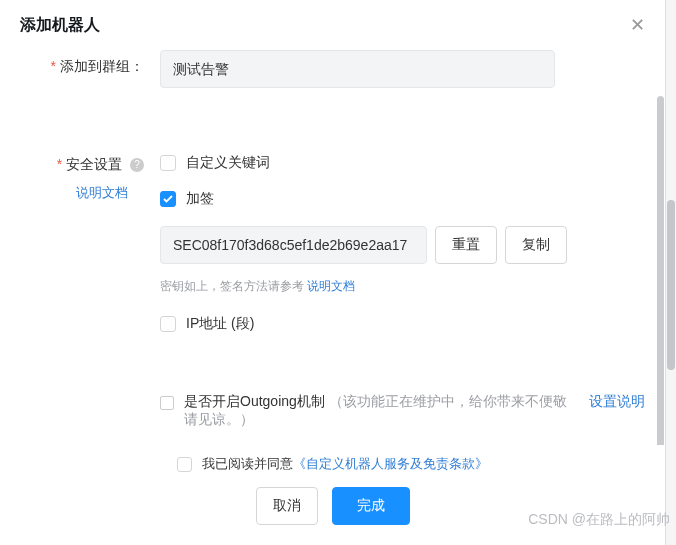  Describe the element at coordinates (90, 175) in the screenshot. I see `security-label-col: 安全设置 ? 说明文档` at that location.